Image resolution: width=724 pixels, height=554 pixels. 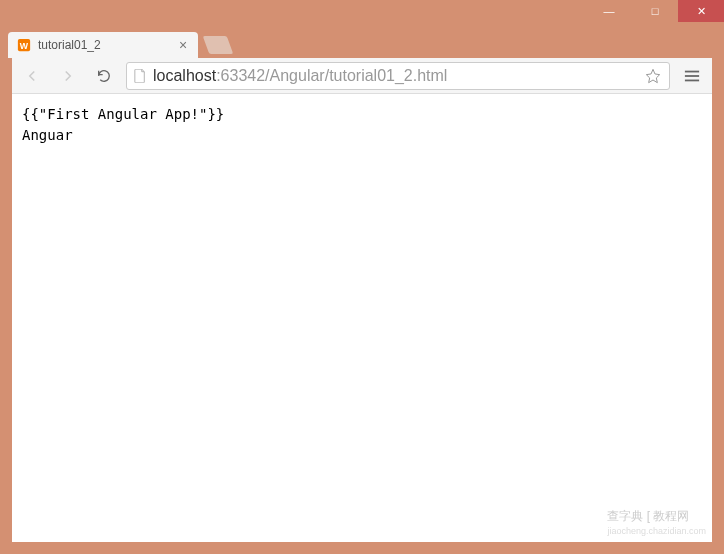 I want to click on page-icon, so click(x=140, y=76).